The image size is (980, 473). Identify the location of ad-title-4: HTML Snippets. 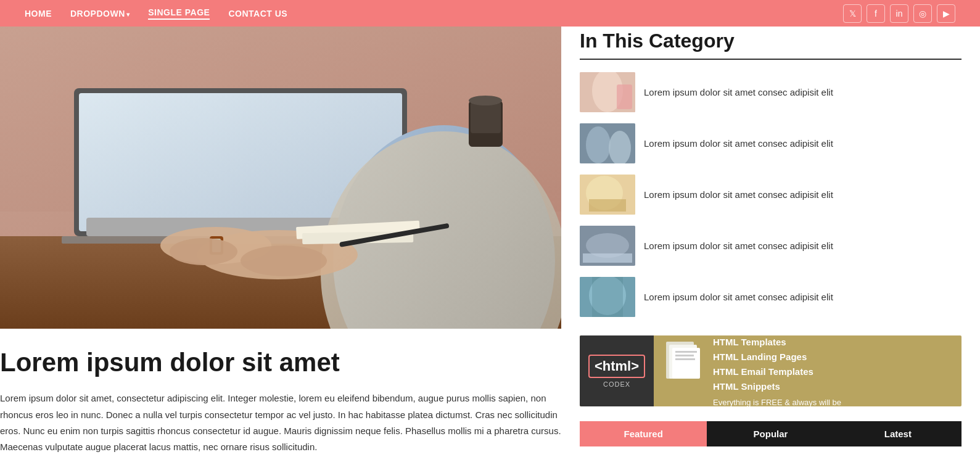
(833, 387).